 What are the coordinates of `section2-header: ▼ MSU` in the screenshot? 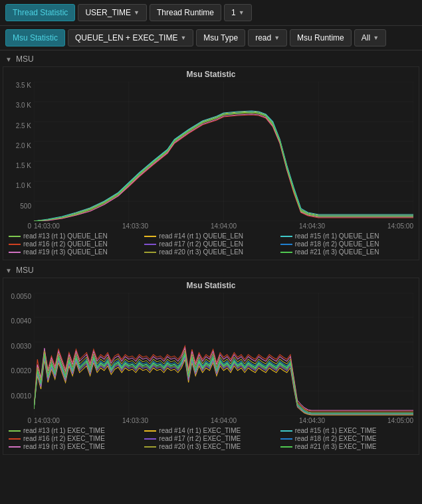 It's located at (211, 270).